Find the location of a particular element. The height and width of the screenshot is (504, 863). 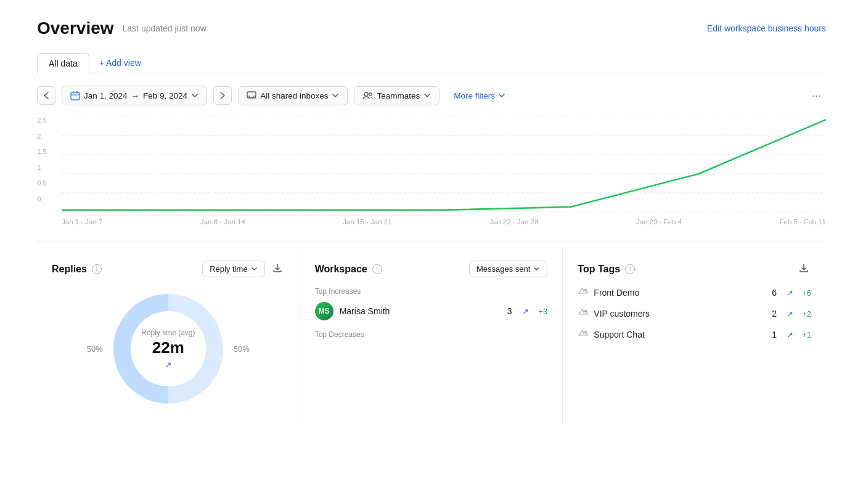

donut-wrap: 50% Reply time (avg) 22m ↗ 50% is located at coordinates (168, 349).